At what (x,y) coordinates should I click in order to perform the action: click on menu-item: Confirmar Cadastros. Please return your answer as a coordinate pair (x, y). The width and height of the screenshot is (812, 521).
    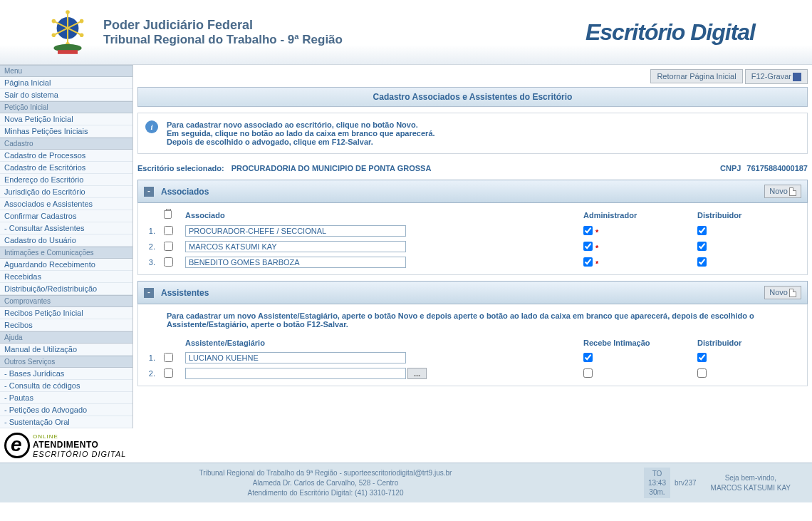
    Looking at the image, I should click on (66, 217).